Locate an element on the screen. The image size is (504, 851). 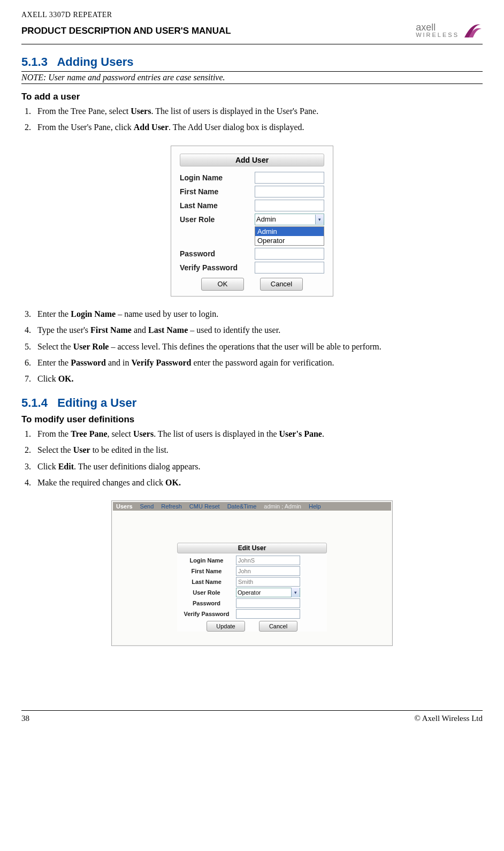
steps-513a: From the Tree Pane, select Users. The li… is located at coordinates (258, 120).